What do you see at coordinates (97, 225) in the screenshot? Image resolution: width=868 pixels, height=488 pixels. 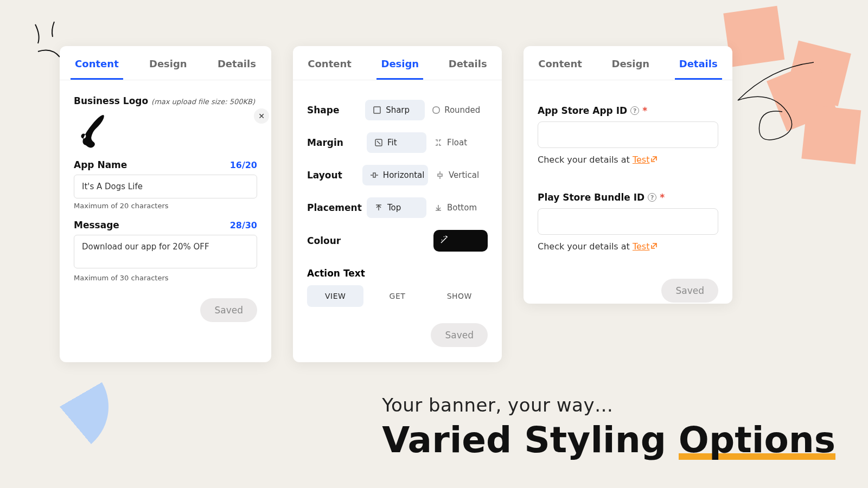 I see `message-label: Message` at bounding box center [97, 225].